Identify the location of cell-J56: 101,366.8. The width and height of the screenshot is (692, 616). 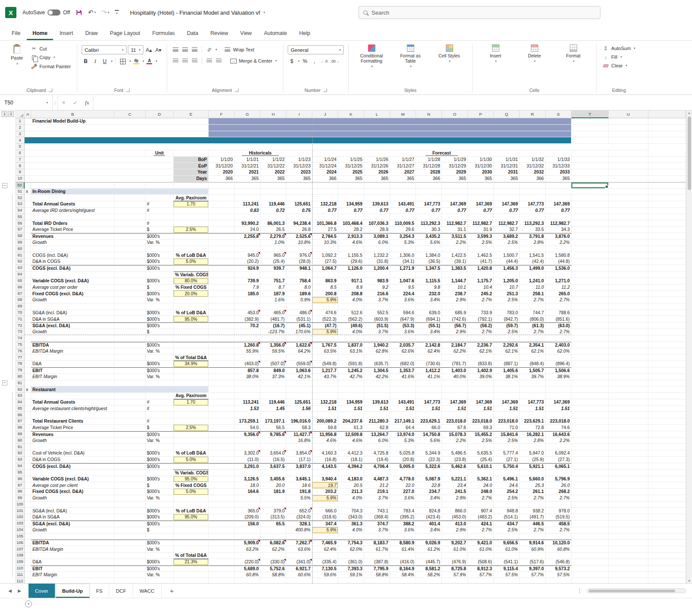
(325, 224).